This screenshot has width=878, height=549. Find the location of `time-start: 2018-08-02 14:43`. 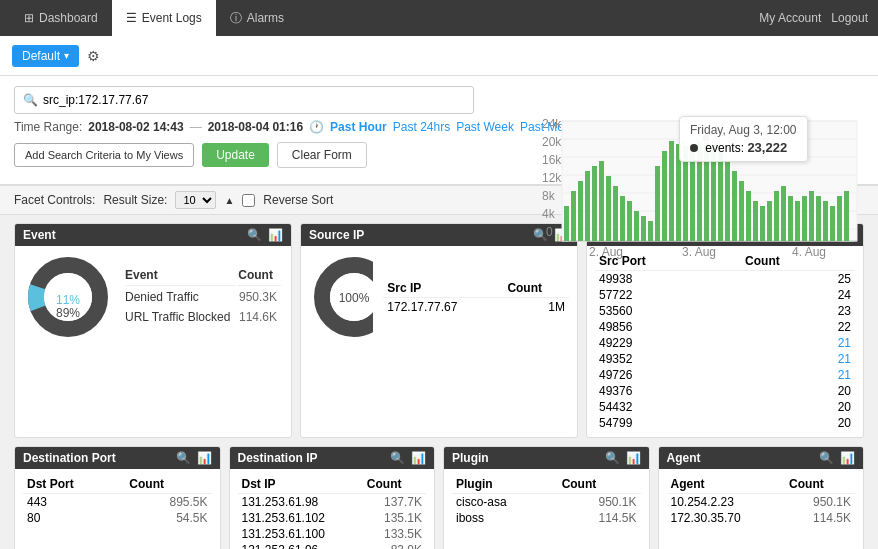

time-start: 2018-08-02 14:43 is located at coordinates (136, 127).